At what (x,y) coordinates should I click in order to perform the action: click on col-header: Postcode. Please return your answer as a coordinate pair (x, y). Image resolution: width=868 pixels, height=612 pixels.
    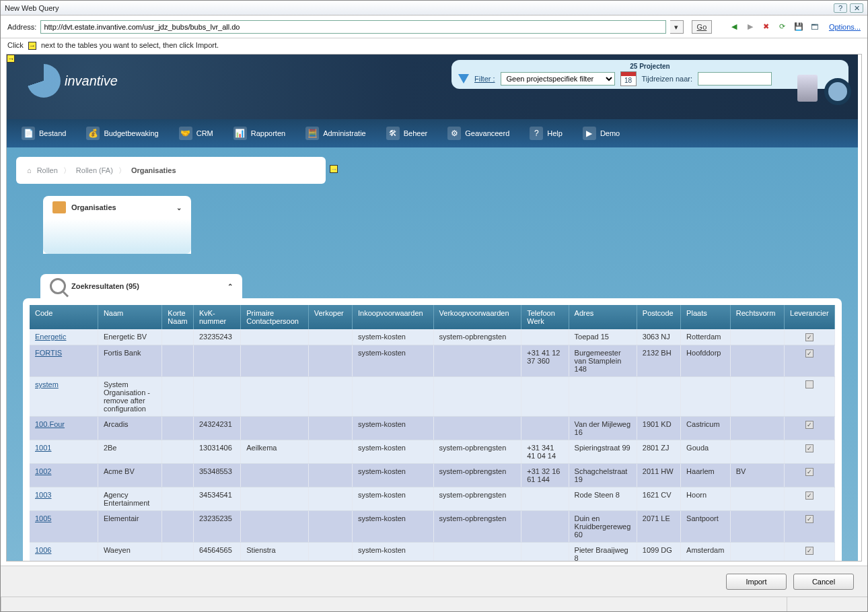
    Looking at the image, I should click on (658, 317).